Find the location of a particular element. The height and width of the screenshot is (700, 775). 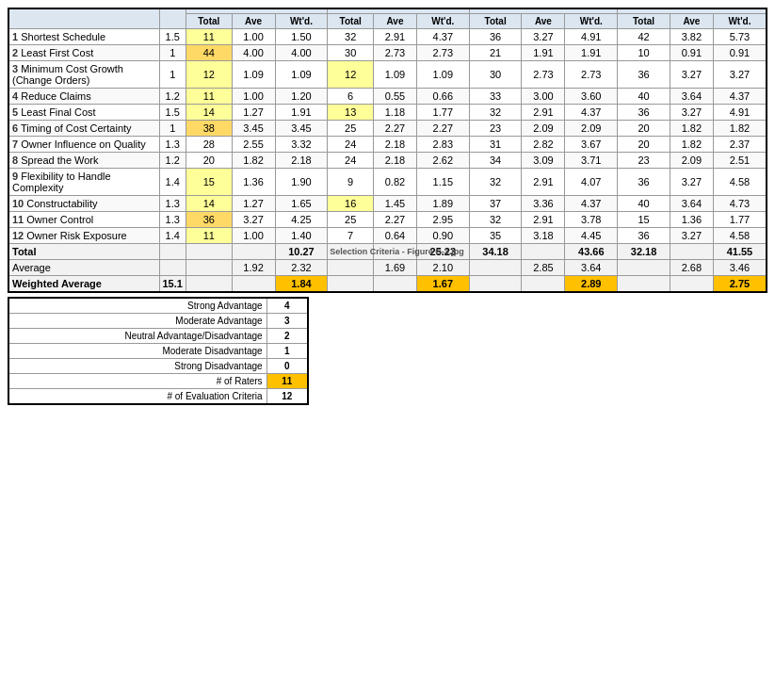

dbbft-ave-8: 2.18 is located at coordinates (396, 160).